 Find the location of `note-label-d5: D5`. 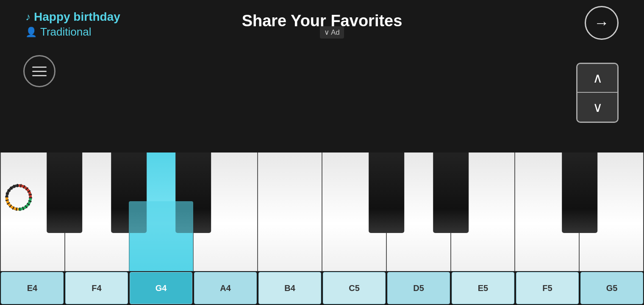

note-label-d5: D5 is located at coordinates (419, 288).